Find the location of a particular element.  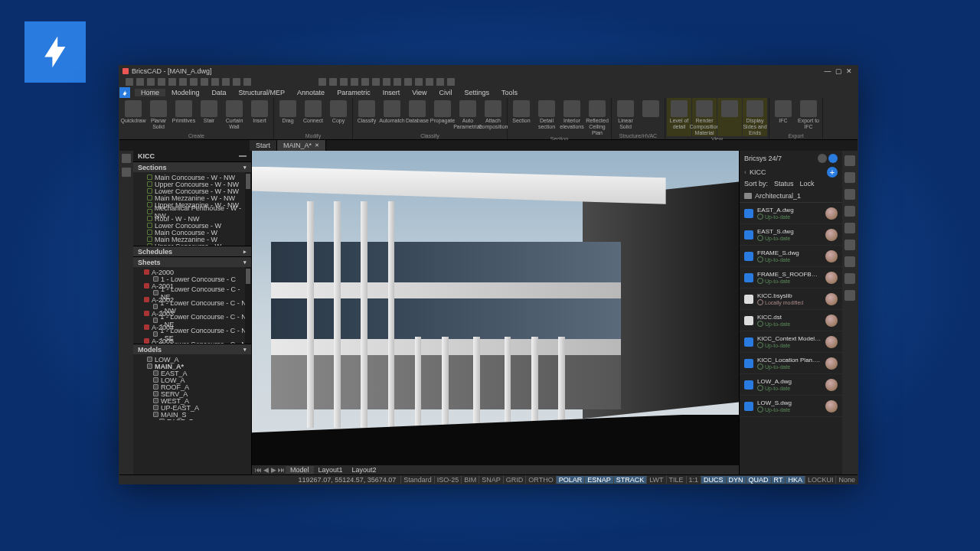

status-hka: HKA is located at coordinates (795, 480).